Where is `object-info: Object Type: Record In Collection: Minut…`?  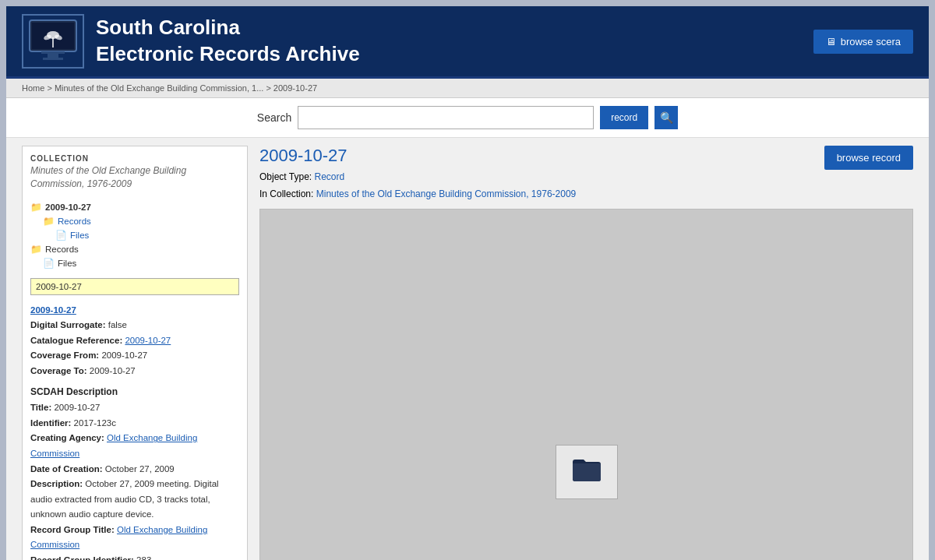
object-info: Object Type: Record In Collection: Minut… is located at coordinates (418, 185).